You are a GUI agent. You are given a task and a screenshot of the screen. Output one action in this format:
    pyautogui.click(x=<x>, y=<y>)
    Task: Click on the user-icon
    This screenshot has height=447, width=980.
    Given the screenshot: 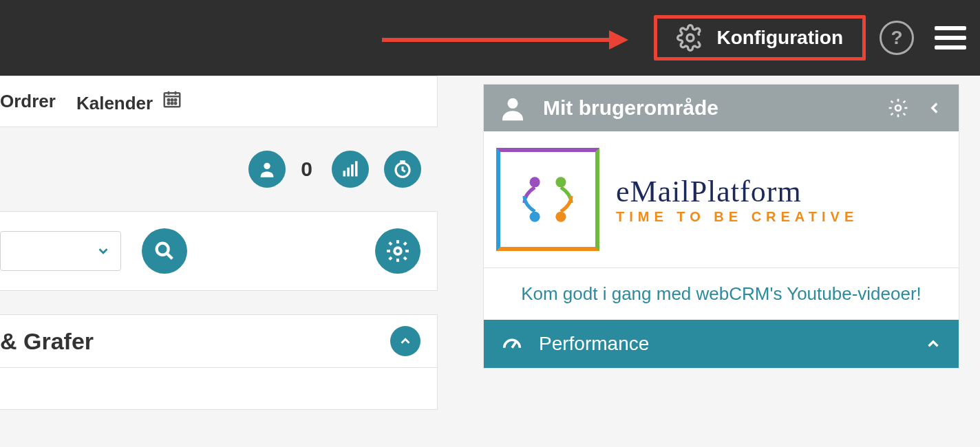 What is the action you would take?
    pyautogui.click(x=513, y=108)
    